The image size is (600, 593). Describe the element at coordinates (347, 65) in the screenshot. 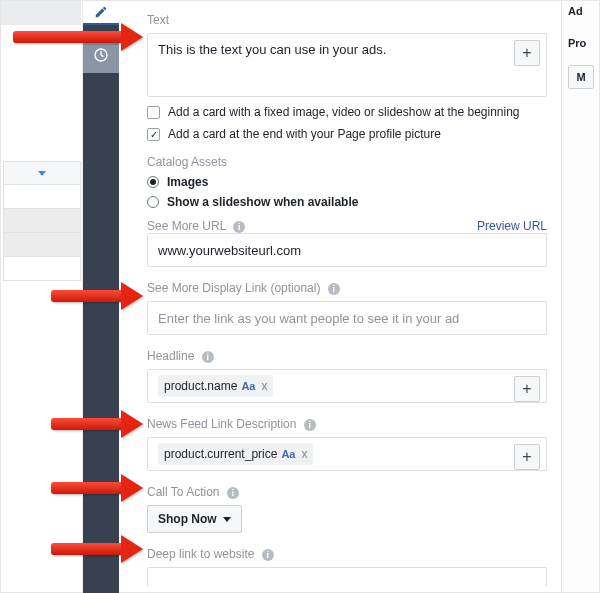

I see `text-input: This is the text you can use in your ads…` at that location.